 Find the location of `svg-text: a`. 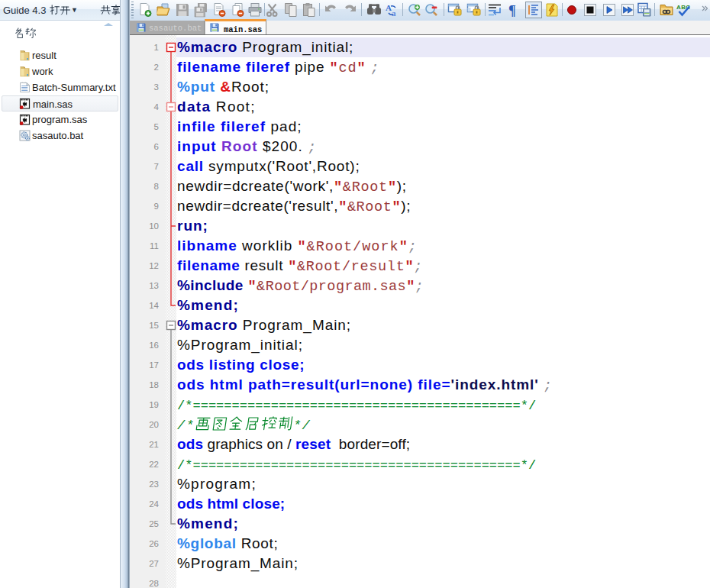

svg-text: a is located at coordinates (394, 13).